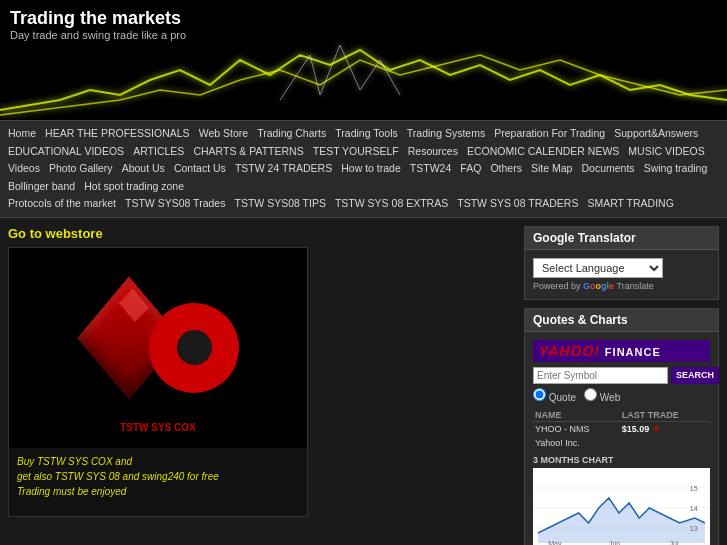 Image resolution: width=727 pixels, height=545 pixels. What do you see at coordinates (608, 168) in the screenshot?
I see `nav-documents: Documents` at bounding box center [608, 168].